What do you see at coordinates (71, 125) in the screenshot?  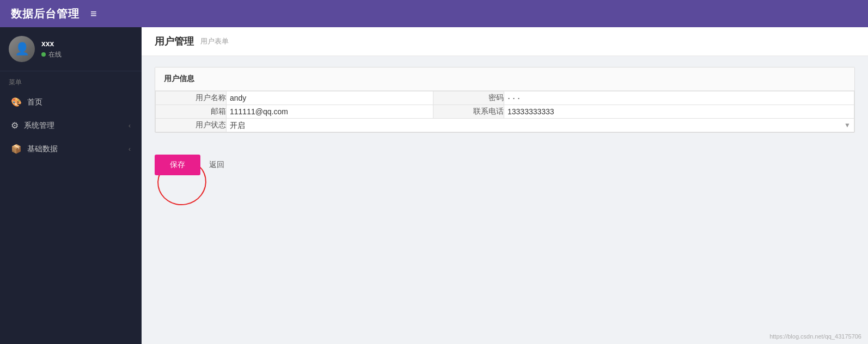 I see `sidebar-item-system: ⚙ 系统管理 ‹` at bounding box center [71, 125].